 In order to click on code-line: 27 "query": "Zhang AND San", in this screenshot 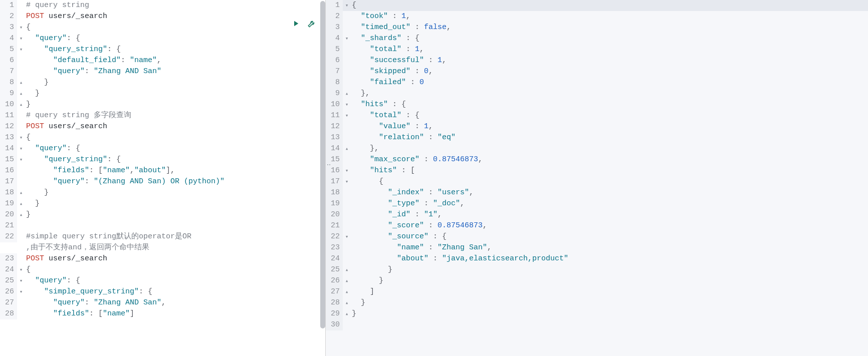, I will do `click(162, 303)`.